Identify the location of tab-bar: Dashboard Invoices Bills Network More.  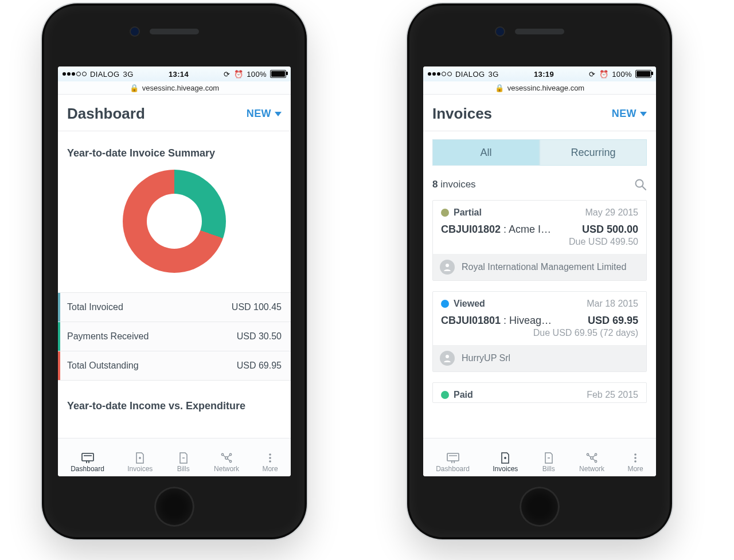
(540, 457).